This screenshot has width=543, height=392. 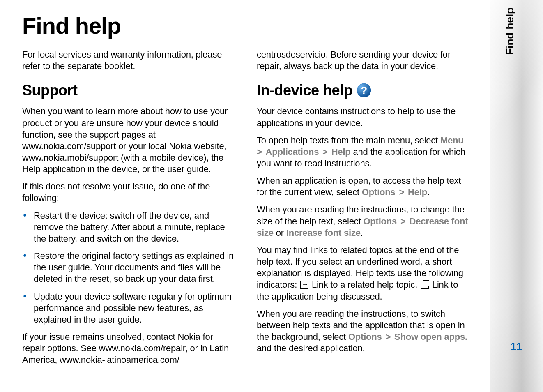 I want to click on menu-path-increase-font: Increase font size, so click(x=324, y=233).